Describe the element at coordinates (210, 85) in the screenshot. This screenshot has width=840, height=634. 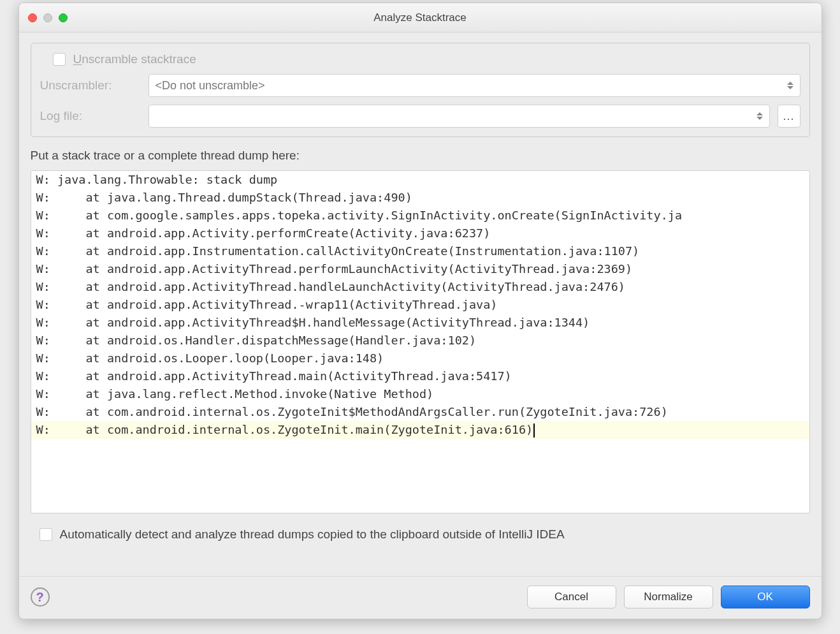
I see `unscrambler-value: <Do not unscramble>` at that location.